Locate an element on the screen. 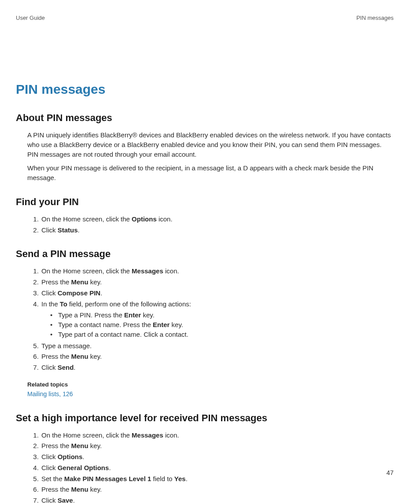  list-item: Click Status. is located at coordinates (217, 230).